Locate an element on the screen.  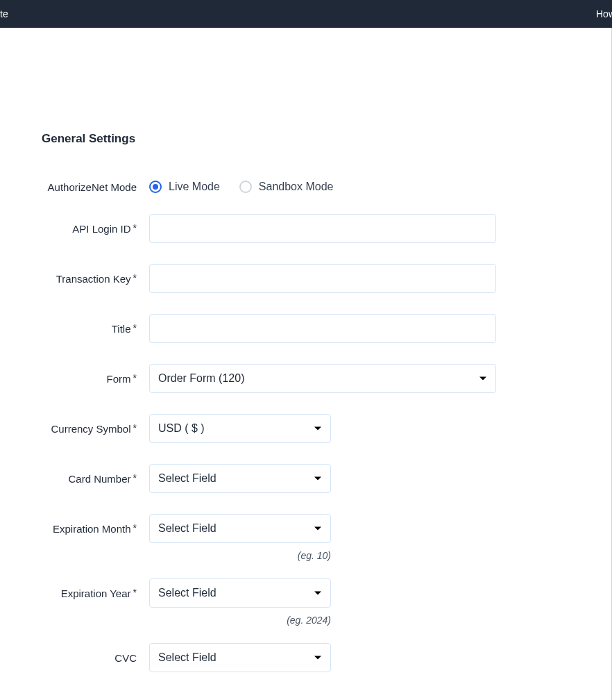
card-number-select: Select Field is located at coordinates (240, 478).